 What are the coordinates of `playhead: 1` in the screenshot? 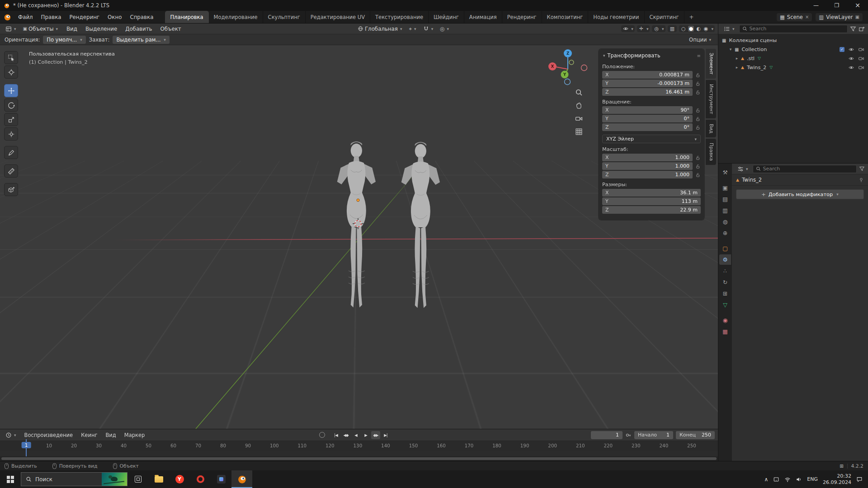 It's located at (26, 445).